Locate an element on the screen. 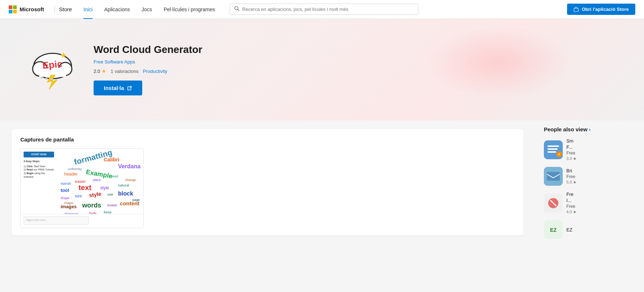  hero-info: Word Cloud Generator Free Software Apps … is located at coordinates (148, 70).